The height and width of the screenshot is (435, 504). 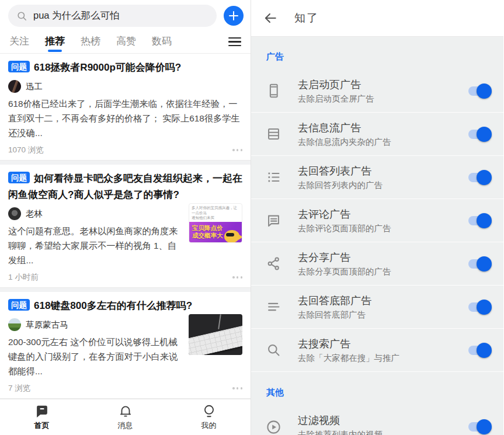 I want to click on author-name: 草原蒙古马, so click(x=47, y=325).